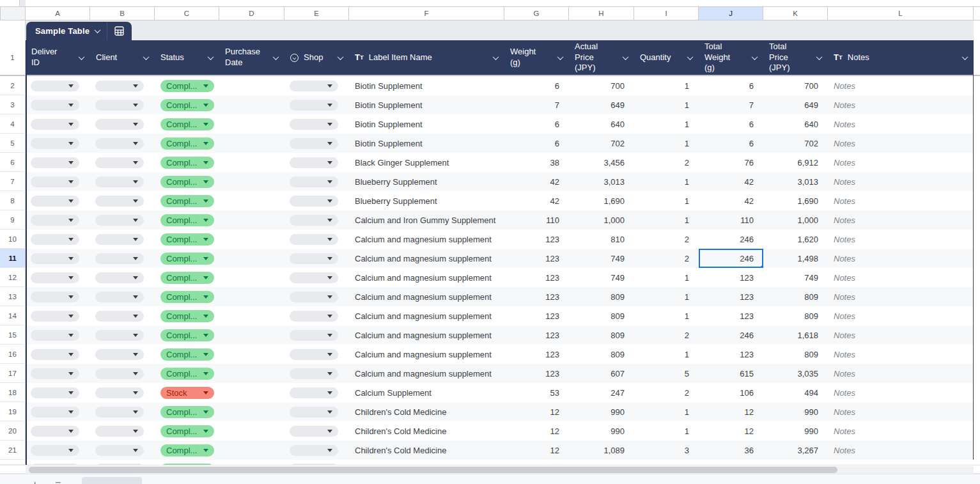 The image size is (980, 484). Describe the element at coordinates (901, 13) in the screenshot. I see `column-letter-l: L` at that location.